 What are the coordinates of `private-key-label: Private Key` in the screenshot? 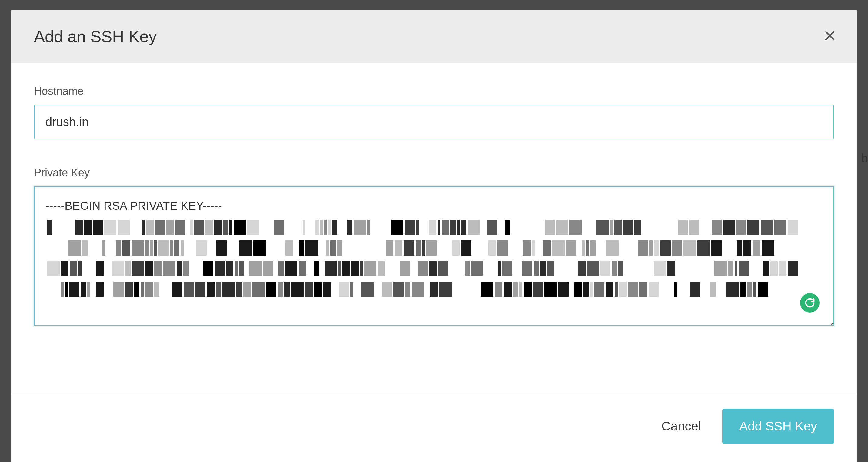 It's located at (434, 173).